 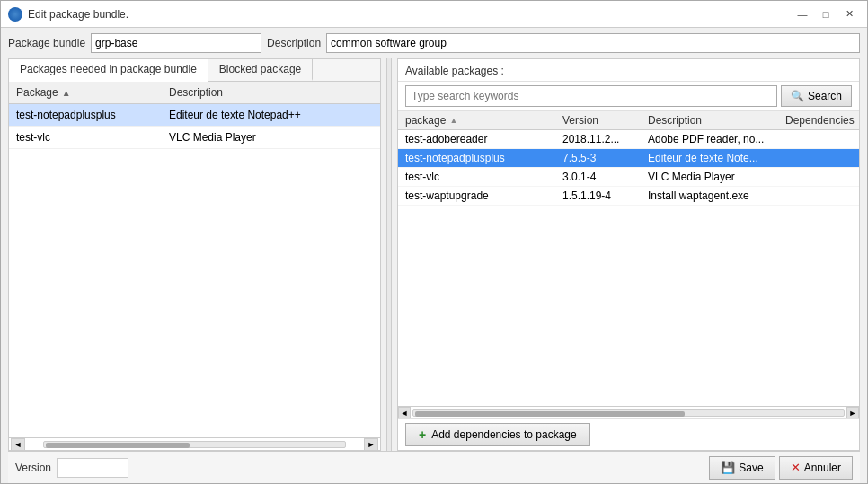 What do you see at coordinates (503, 435) in the screenshot?
I see `add-btn-label: Add dependencies to package` at bounding box center [503, 435].